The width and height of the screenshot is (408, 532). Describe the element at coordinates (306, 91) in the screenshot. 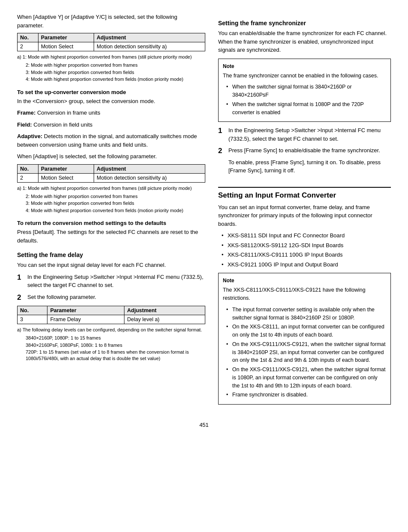

I see `list-item: When the switcher signal format is 3840×…` at that location.